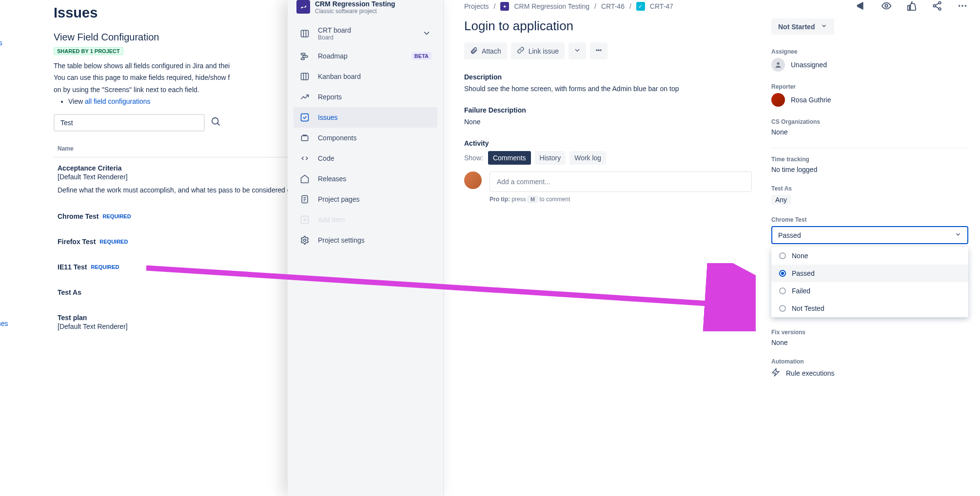 The height and width of the screenshot is (496, 980). Describe the element at coordinates (621, 182) in the screenshot. I see `comment-input: Add a comment...` at that location.